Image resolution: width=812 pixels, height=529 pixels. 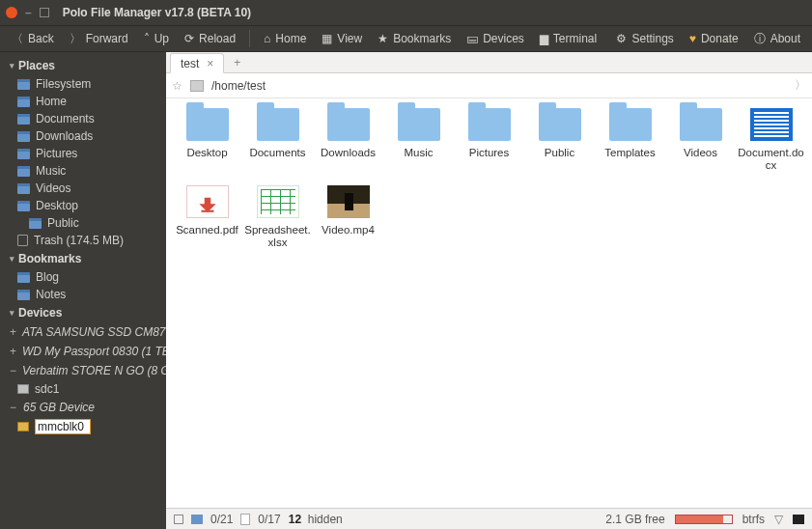 What do you see at coordinates (83, 351) in the screenshot?
I see `sidebar-device-item: +WD My Passport 0830 (1 TB)` at bounding box center [83, 351].